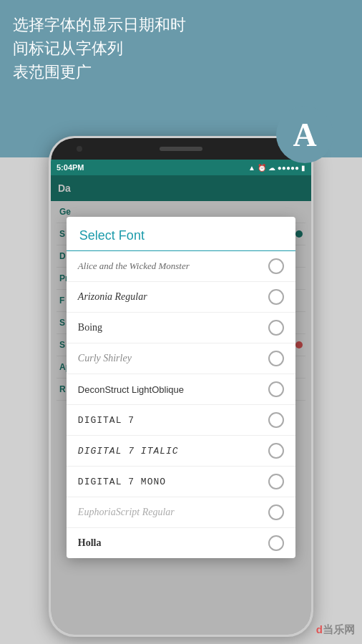  I want to click on font-item-digital7: DIGITAL 7, so click(181, 421).